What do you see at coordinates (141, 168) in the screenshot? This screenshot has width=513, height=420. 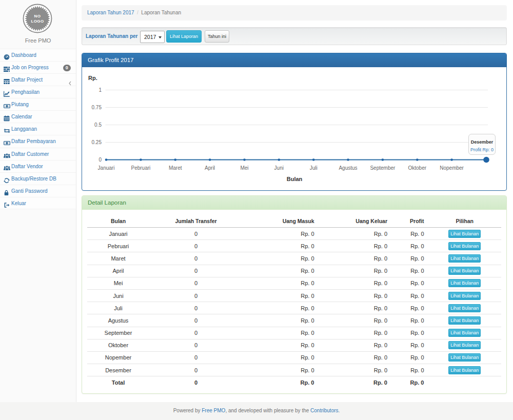 I see `svg-text: Pebruari` at bounding box center [141, 168].